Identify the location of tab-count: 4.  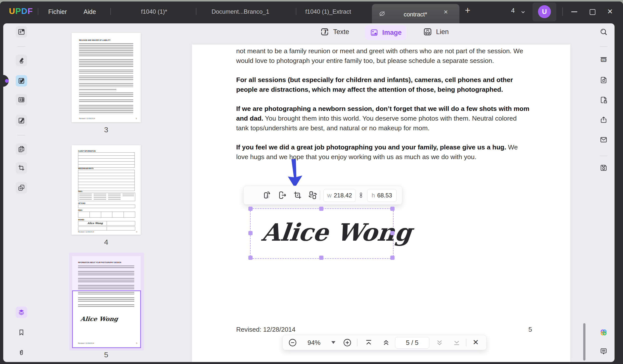
(513, 10).